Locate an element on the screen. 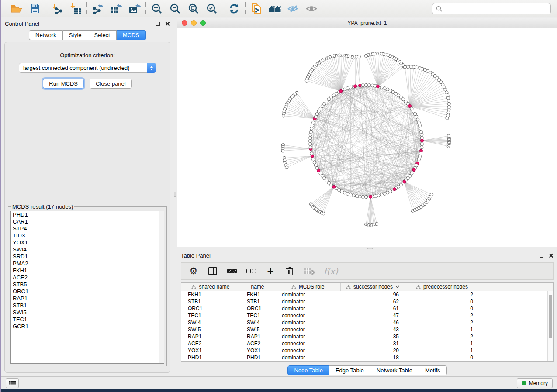  table-row: RAP1RAP1dominator352 is located at coordinates (367, 337).